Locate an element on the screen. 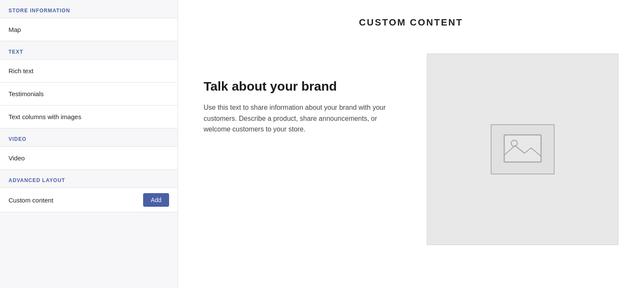  sidebar-section-video: VIDEO is located at coordinates (89, 138).